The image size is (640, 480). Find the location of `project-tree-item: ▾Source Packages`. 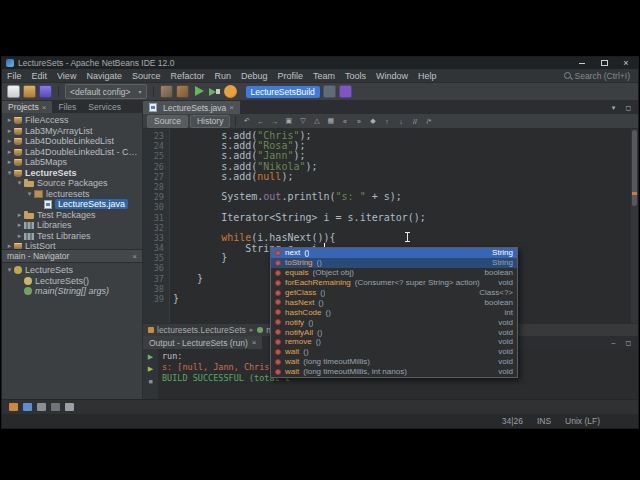

project-tree-item: ▾Source Packages is located at coordinates (72, 184).